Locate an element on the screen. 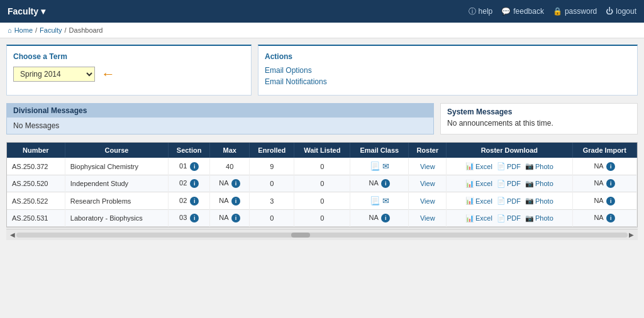  cell-section: 01 i is located at coordinates (189, 167).